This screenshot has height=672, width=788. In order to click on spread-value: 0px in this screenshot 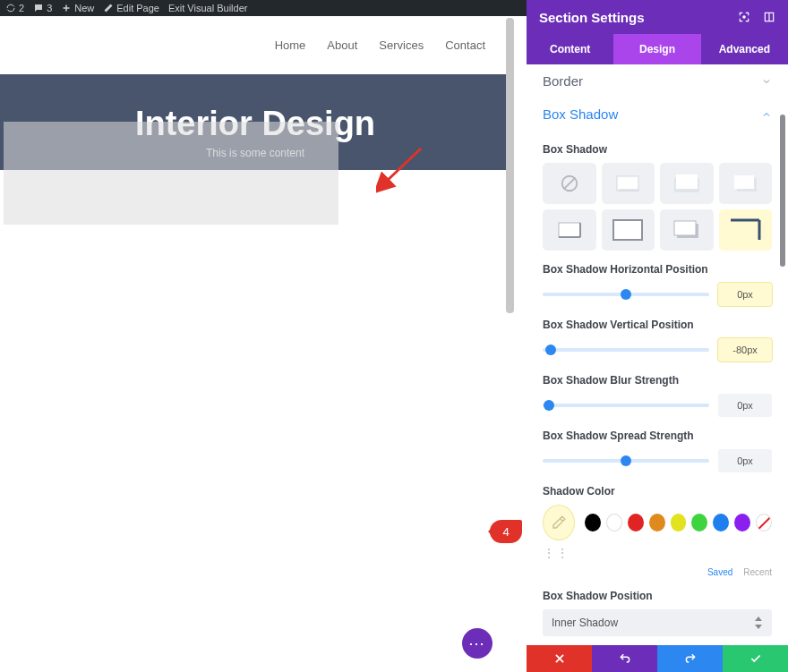, I will do `click(745, 461)`.